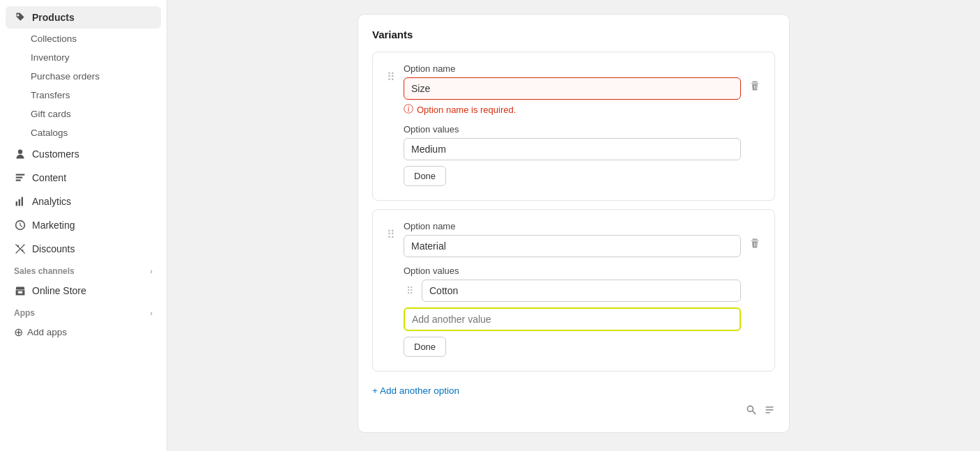  What do you see at coordinates (572, 298) in the screenshot?
I see `option2-values-section: Option values ⠿` at bounding box center [572, 298].